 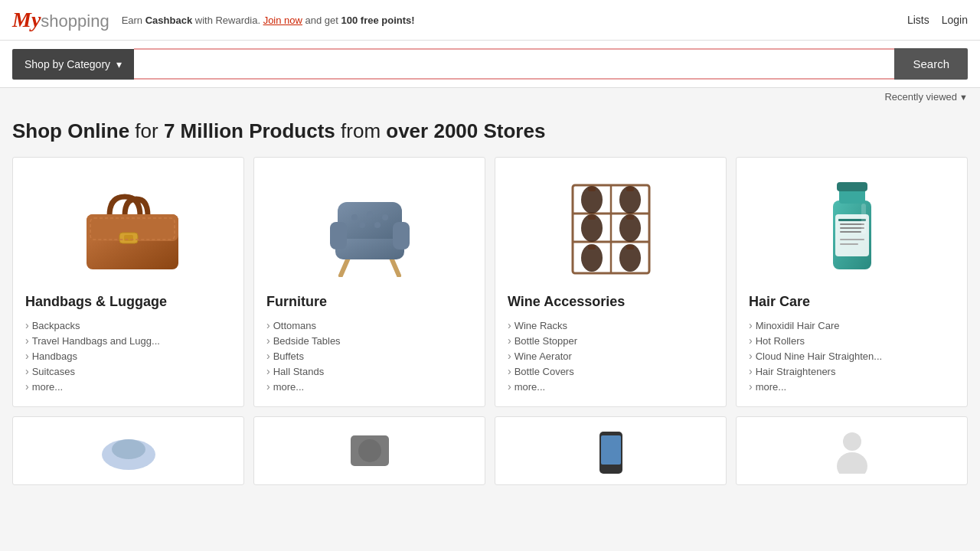 What do you see at coordinates (796, 372) in the screenshot?
I see `haircare-link-3: Hair Straighteners` at bounding box center [796, 372].